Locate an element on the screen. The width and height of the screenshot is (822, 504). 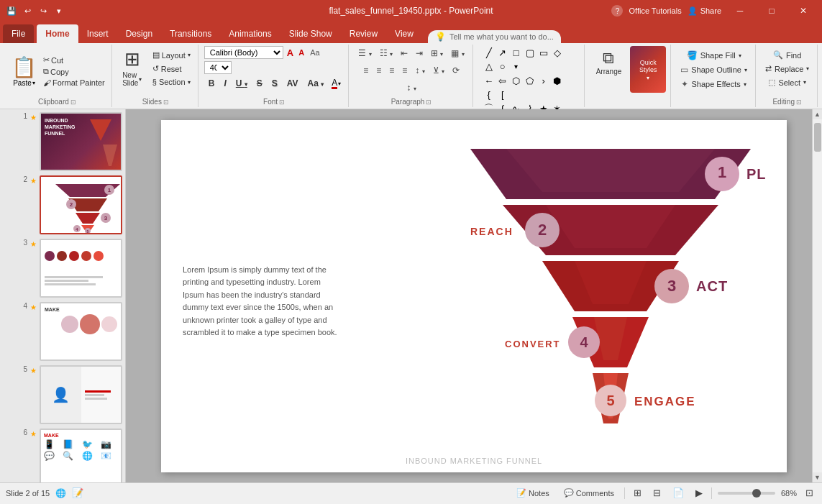
underline-button: U ▾ is located at coordinates (242, 83).